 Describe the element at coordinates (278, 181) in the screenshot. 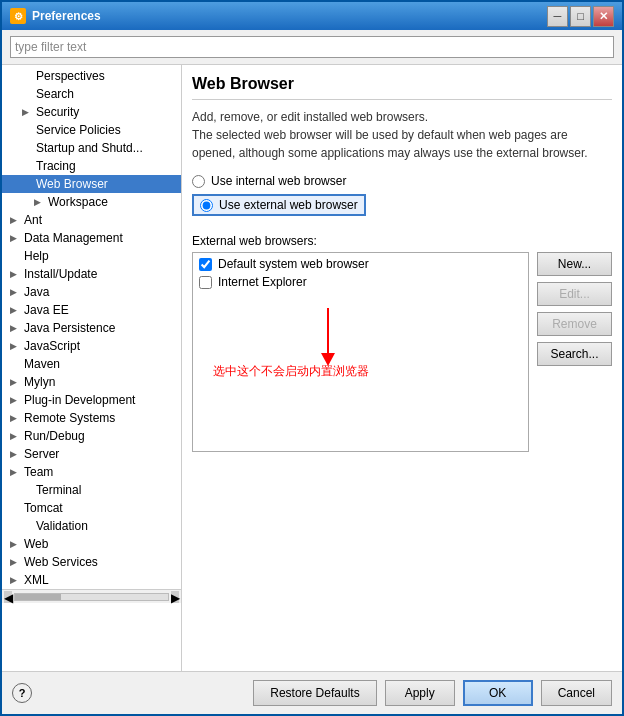

I see `radio-internal-label: Use internal web browser` at that location.